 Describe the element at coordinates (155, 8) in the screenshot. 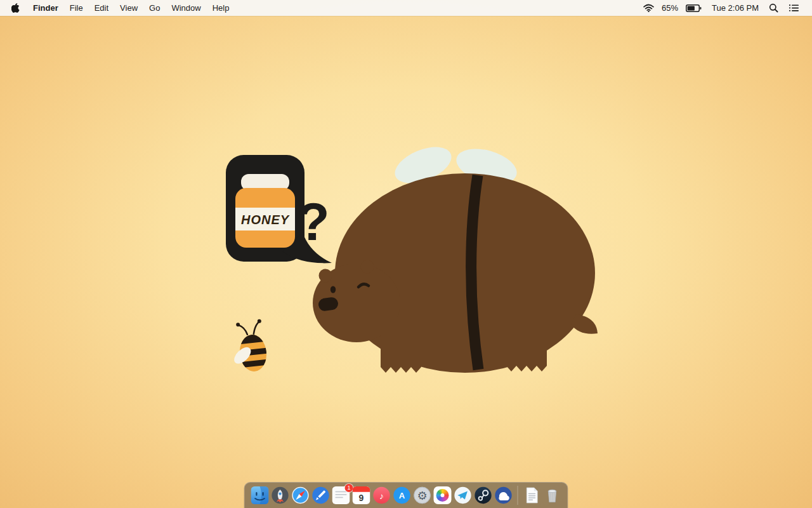

I see `menubar-item-go: Go` at that location.